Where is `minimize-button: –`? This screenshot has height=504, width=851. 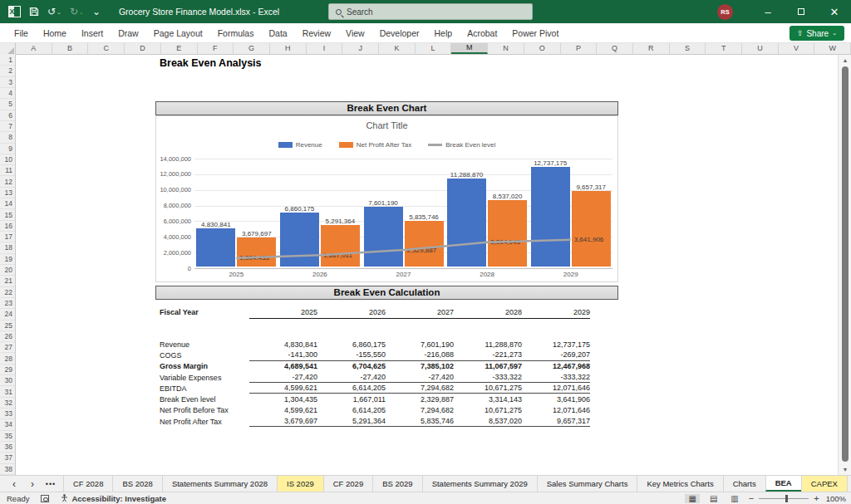 minimize-button: – is located at coordinates (768, 12).